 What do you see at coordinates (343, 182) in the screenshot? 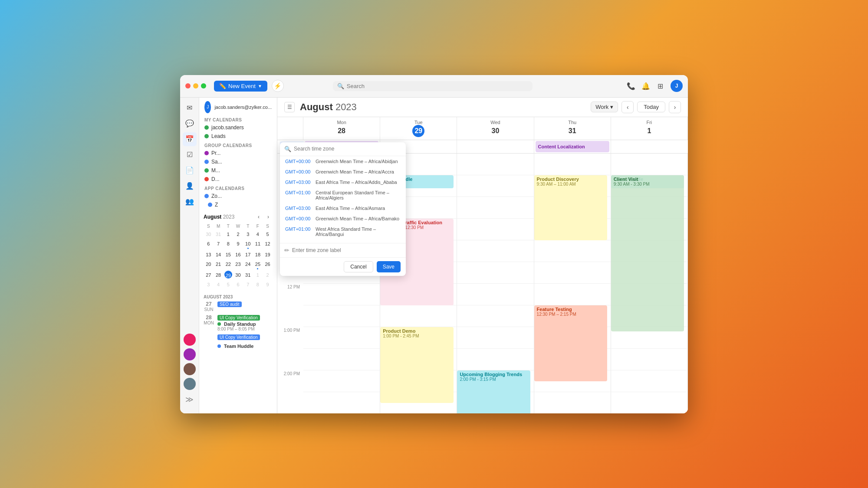
I see `tz-item-2: GMT+03:00 East Africa Time – Africa/Addi…` at bounding box center [343, 182].